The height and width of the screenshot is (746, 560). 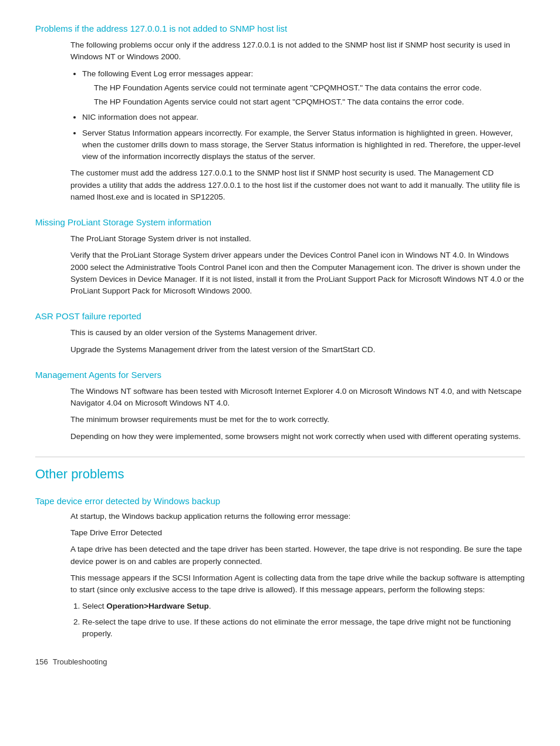 What do you see at coordinates (303, 146) in the screenshot?
I see `list-item: Server Status Information appears incorr…` at bounding box center [303, 146].